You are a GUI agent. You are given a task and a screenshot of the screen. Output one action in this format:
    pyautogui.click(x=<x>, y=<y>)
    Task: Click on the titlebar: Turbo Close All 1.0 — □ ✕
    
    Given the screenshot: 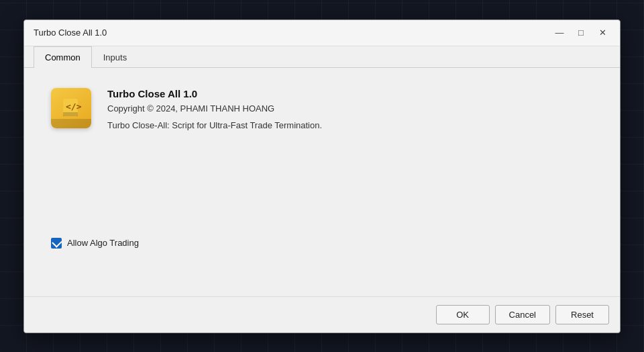 What is the action you would take?
    pyautogui.click(x=322, y=34)
    